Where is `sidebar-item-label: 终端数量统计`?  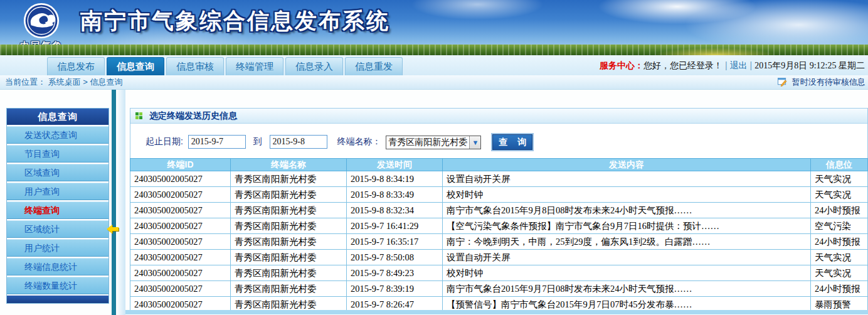
sidebar-item-label: 终端数量统计 is located at coordinates (51, 286).